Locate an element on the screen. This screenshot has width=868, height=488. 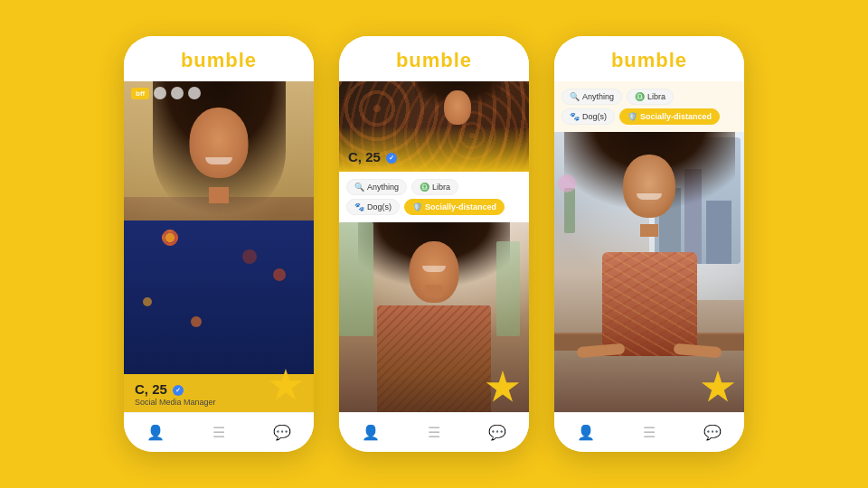
badge-anything-3: 🔍 Anything is located at coordinates (591, 97).